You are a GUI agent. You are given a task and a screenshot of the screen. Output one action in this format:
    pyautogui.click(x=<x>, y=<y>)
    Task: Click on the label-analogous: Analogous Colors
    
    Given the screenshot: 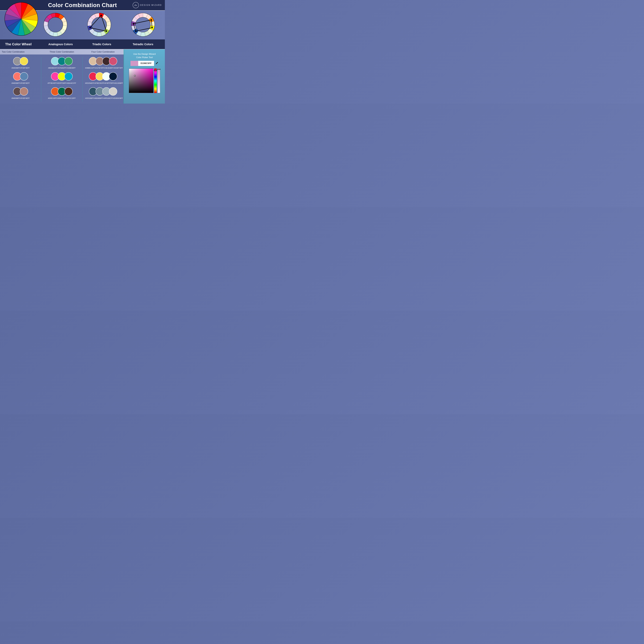 What is the action you would take?
    pyautogui.click(x=61, y=44)
    